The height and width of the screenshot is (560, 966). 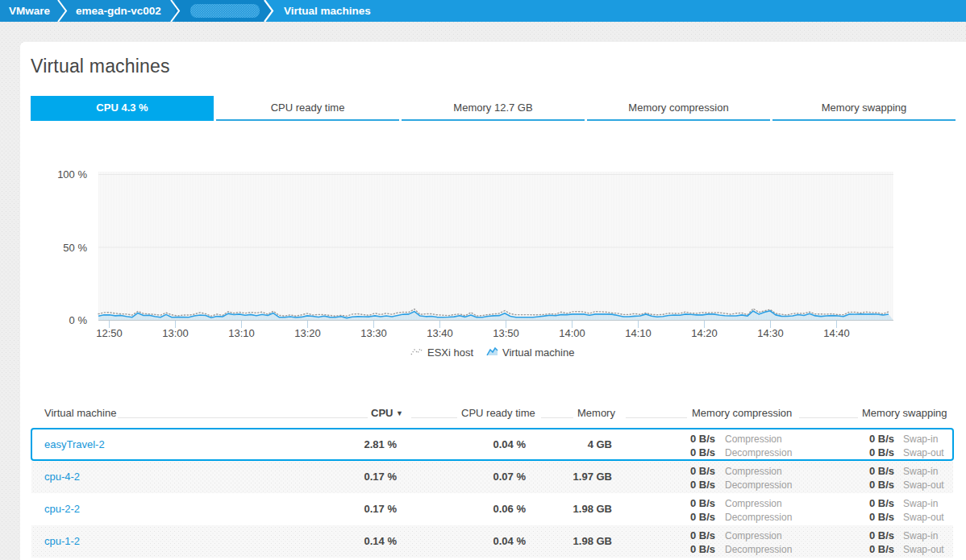 I want to click on svg-text: Virtual machine, so click(x=539, y=353).